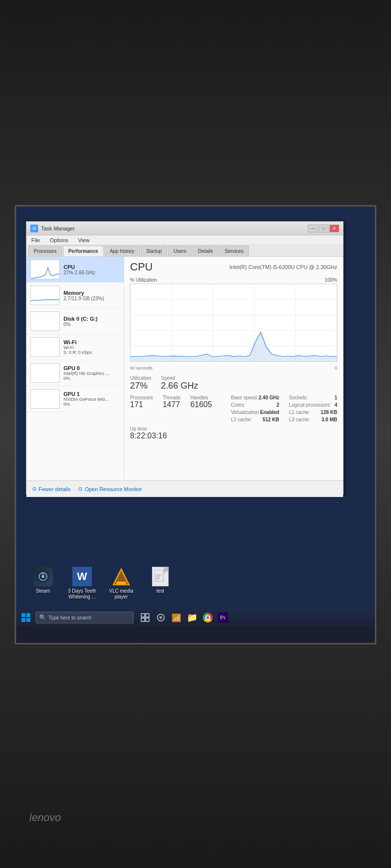  Describe the element at coordinates (238, 405) in the screenshot. I see `cores-label: Cores:` at that location.